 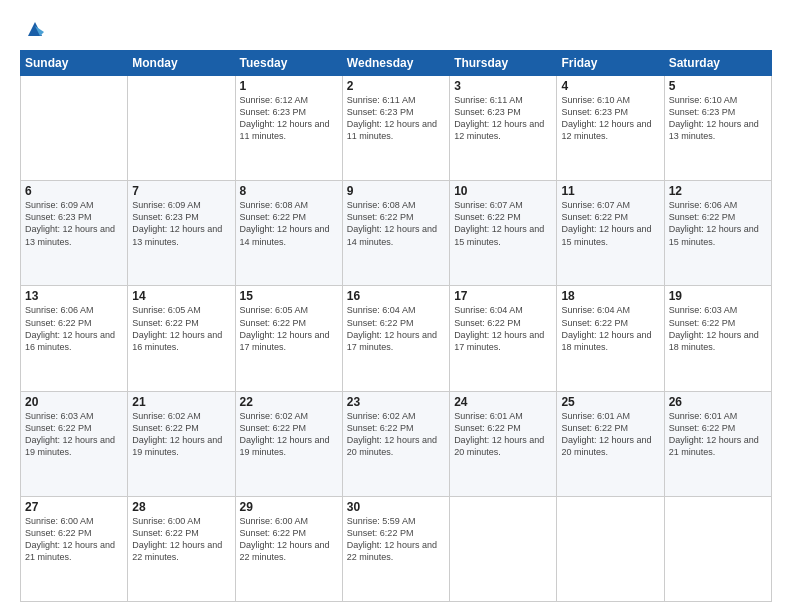 I want to click on day-cell: 12Sunrise: 6:06 AMSunset: 6:22 PMDayligh…, so click(x=718, y=234).